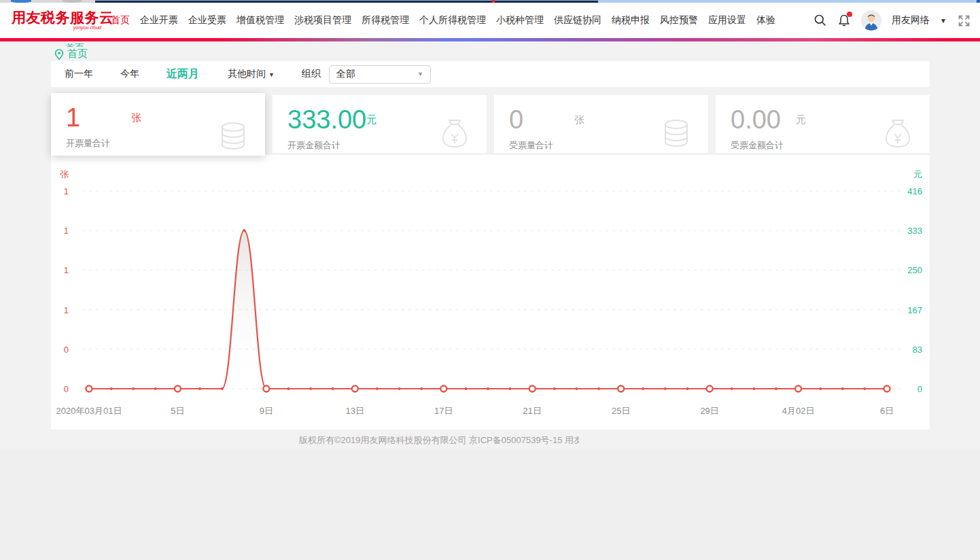  What do you see at coordinates (820, 20) in the screenshot?
I see `search-icon` at bounding box center [820, 20].